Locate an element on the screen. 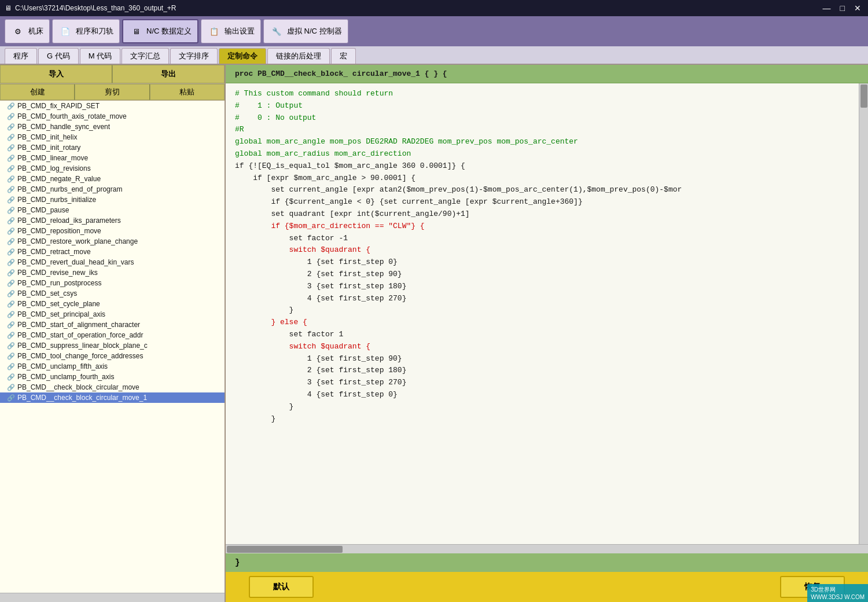 This screenshot has height=602, width=868. code-line: global mom_arc_angle mom_pos DEG2RAD RAD… is located at coordinates (542, 142).